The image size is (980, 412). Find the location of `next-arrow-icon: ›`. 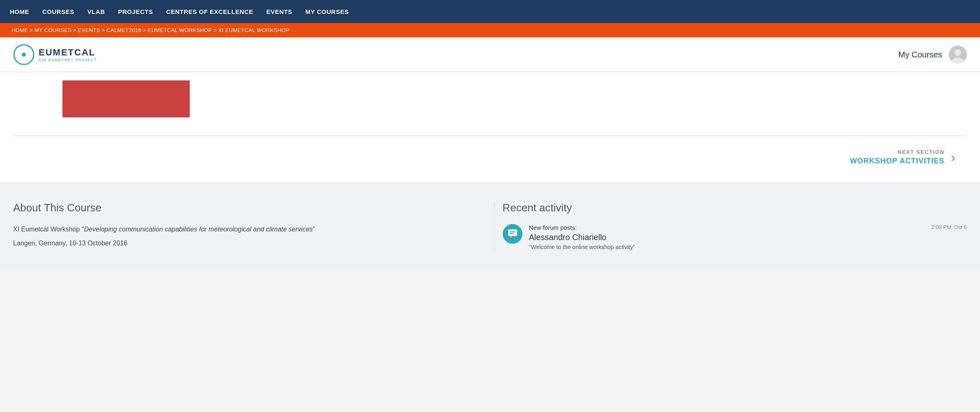

next-arrow-icon: › is located at coordinates (953, 158).